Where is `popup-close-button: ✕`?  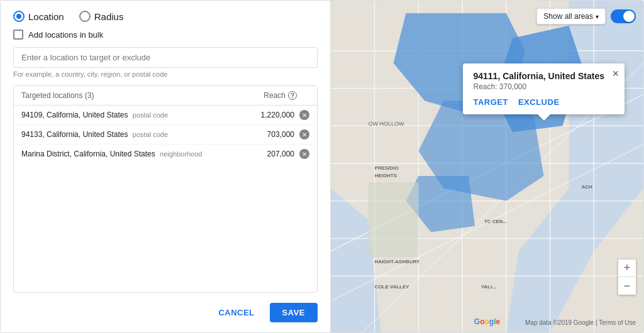
popup-close-button: ✕ is located at coordinates (616, 74).